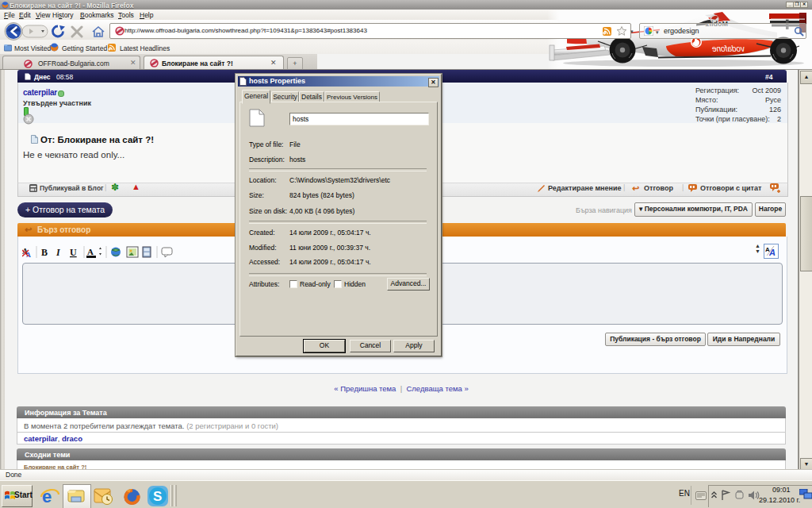  What do you see at coordinates (59, 252) in the screenshot?
I see `svg-text: I` at bounding box center [59, 252].